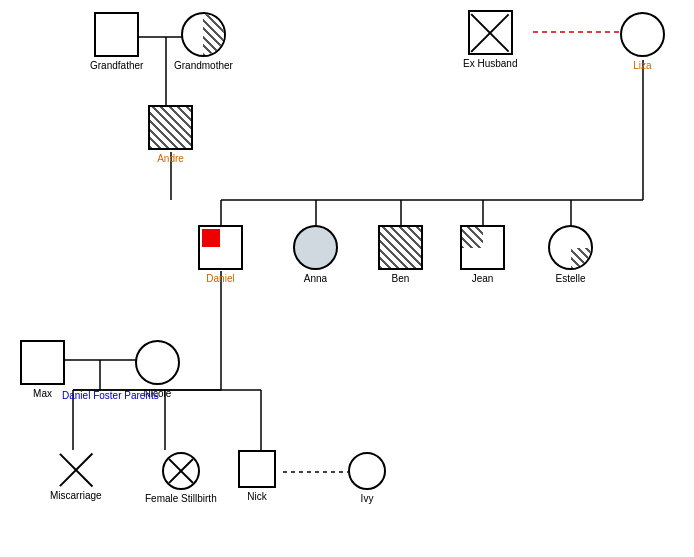 The width and height of the screenshot is (694, 557). I want to click on nick-node: Nick, so click(257, 476).